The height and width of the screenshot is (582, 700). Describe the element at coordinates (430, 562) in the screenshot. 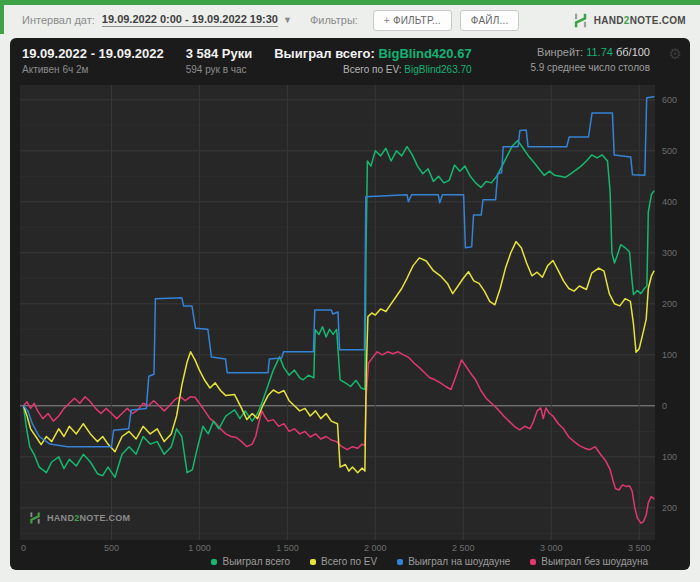

I see `legend: Выиграл всегоВсего по EVВыиграл на шоуда…` at that location.